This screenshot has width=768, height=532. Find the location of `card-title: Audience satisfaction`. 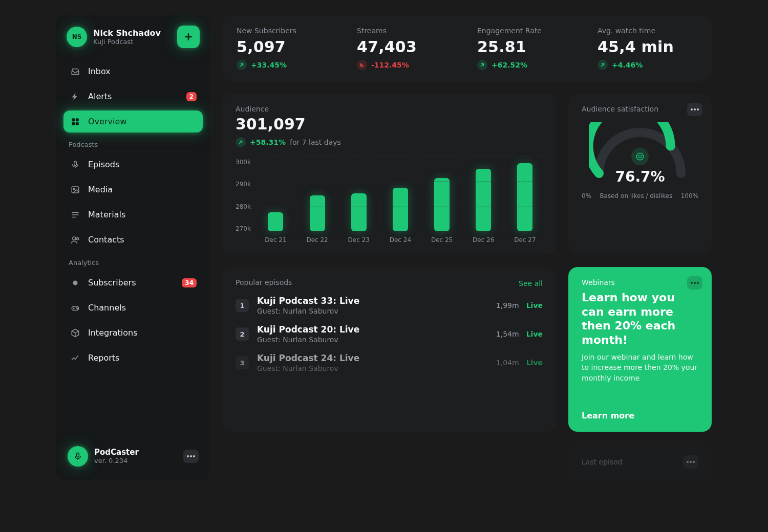

card-title: Audience satisfaction is located at coordinates (640, 109).